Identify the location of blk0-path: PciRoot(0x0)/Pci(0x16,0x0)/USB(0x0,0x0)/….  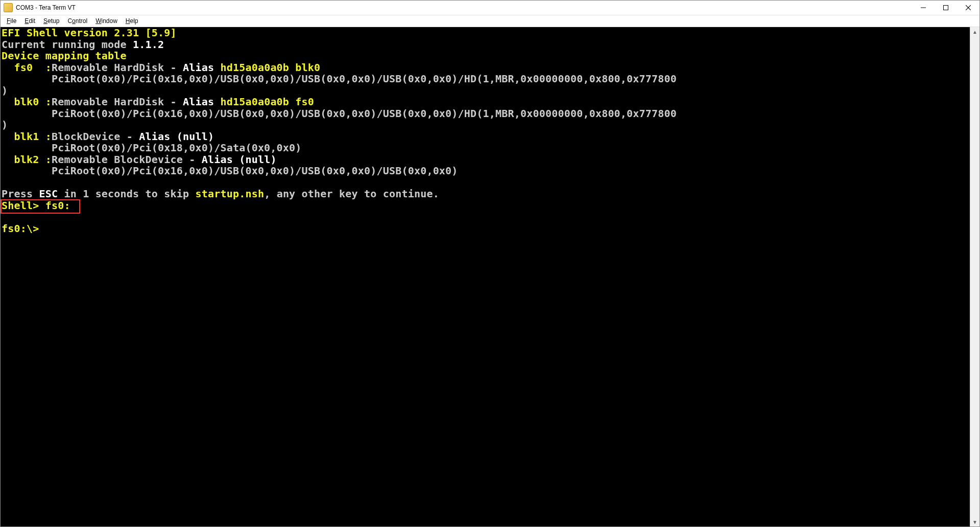
(339, 113).